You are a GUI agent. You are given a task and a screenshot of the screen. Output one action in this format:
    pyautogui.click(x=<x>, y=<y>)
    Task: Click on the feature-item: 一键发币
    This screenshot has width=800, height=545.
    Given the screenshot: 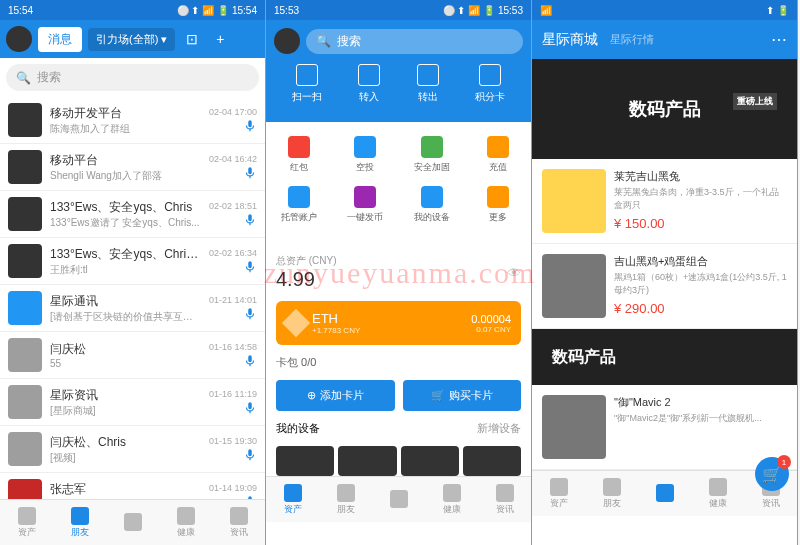 What is the action you would take?
    pyautogui.click(x=365, y=205)
    